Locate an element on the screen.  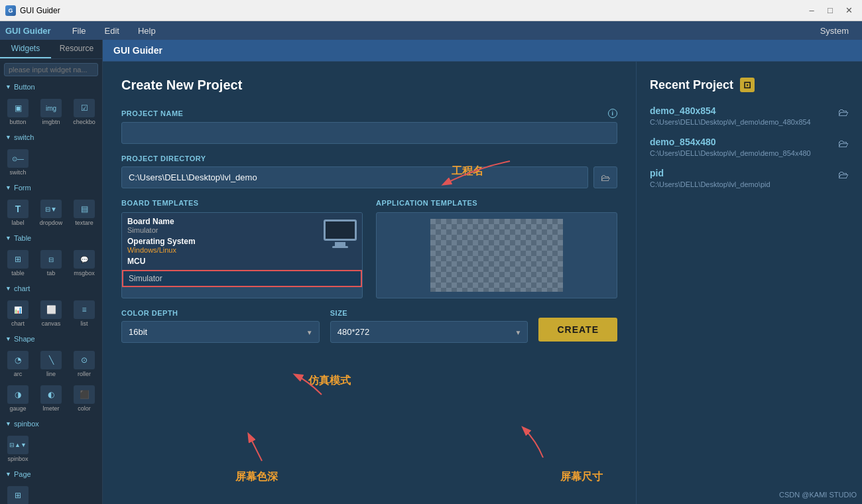
arc-icon: ◔ is located at coordinates (18, 360).